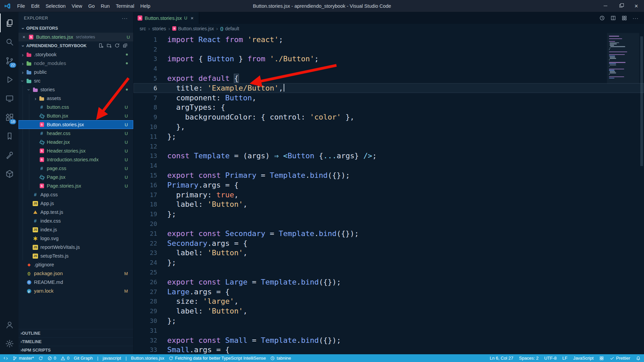  Describe the element at coordinates (389, 59) in the screenshot. I see `code-line: 3import { Button } from './Button';` at that location.